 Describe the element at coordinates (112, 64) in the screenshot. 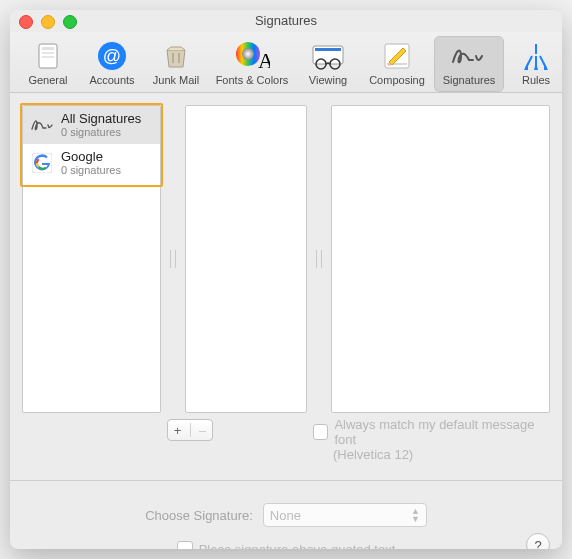

I see `tab-accounts: @ Accounts` at that location.